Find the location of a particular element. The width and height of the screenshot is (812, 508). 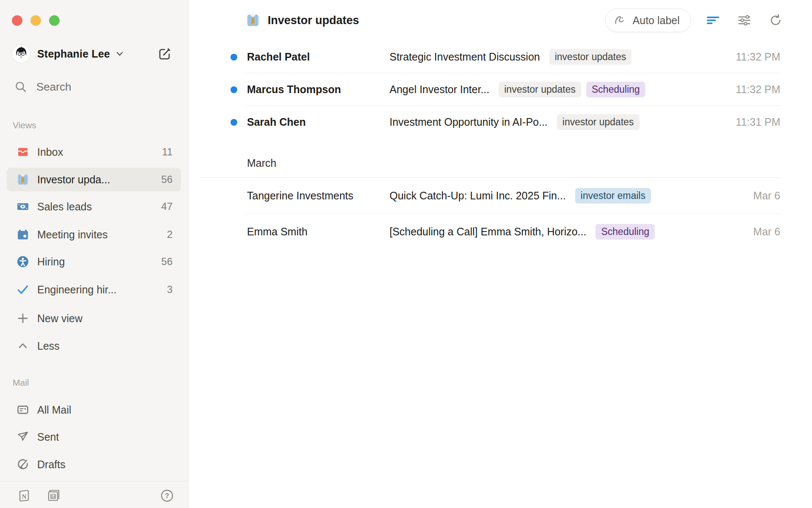

views-section-label: Views is located at coordinates (25, 125).